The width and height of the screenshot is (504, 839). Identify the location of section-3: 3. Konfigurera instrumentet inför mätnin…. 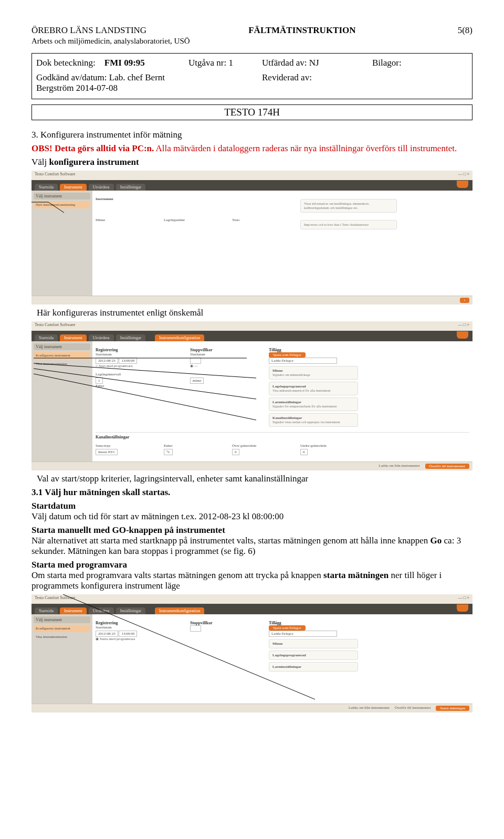
(252, 149).